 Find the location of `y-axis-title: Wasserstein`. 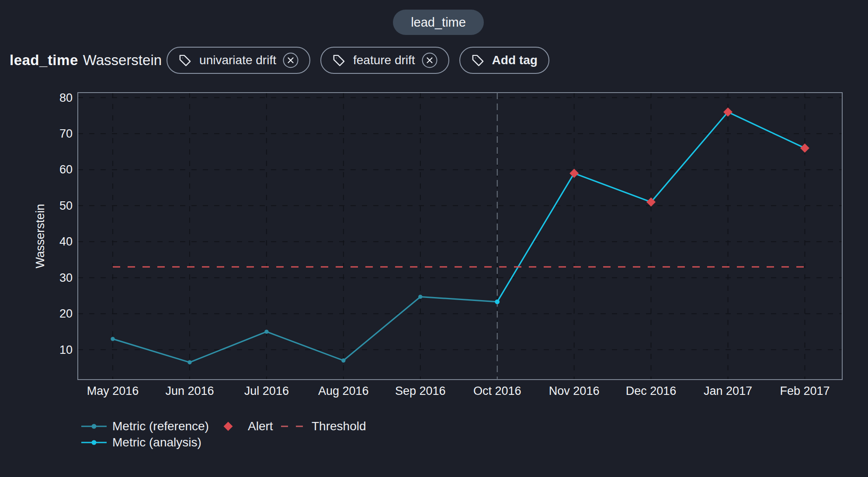

y-axis-title: Wasserstein is located at coordinates (40, 236).